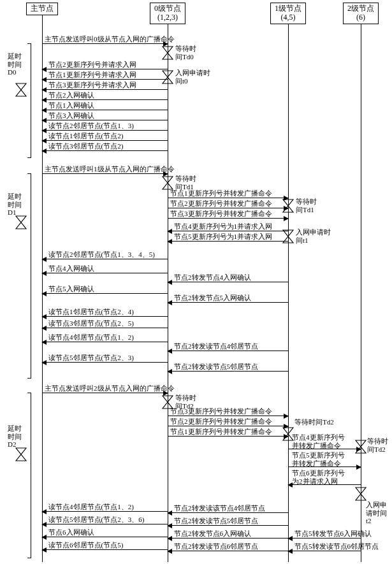  What do you see at coordinates (213, 298) in the screenshot?
I see `arrow-label: 节点2转发节点5入网确认` at bounding box center [213, 298].